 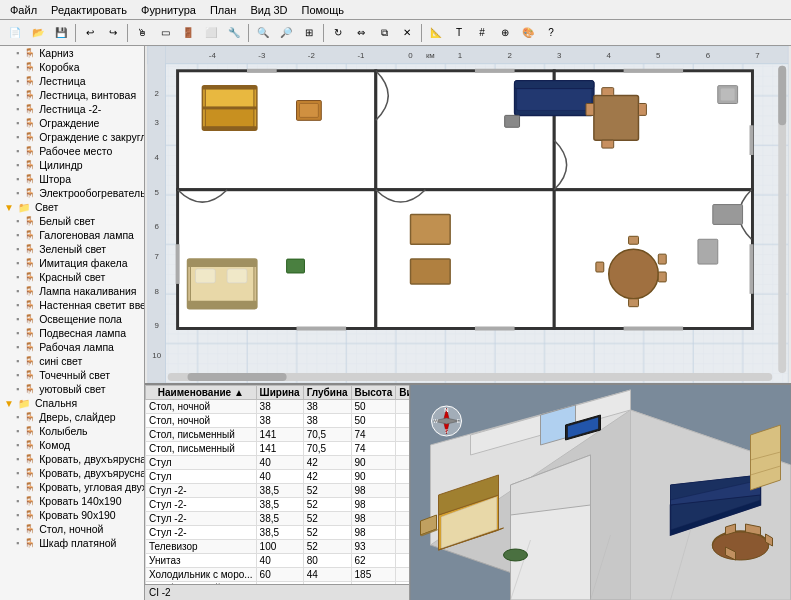 I want to click on tree-item-1: ▪🪑Коробка, so click(x=72, y=67).